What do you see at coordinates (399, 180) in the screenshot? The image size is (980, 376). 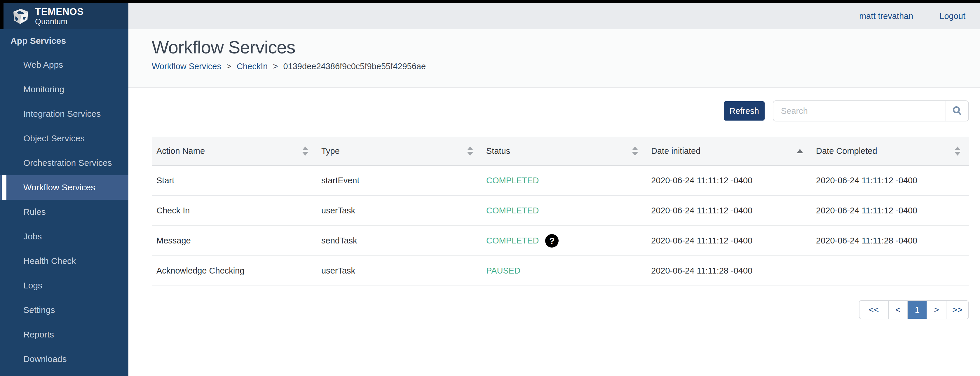 I see `cell-type: startEvent` at bounding box center [399, 180].